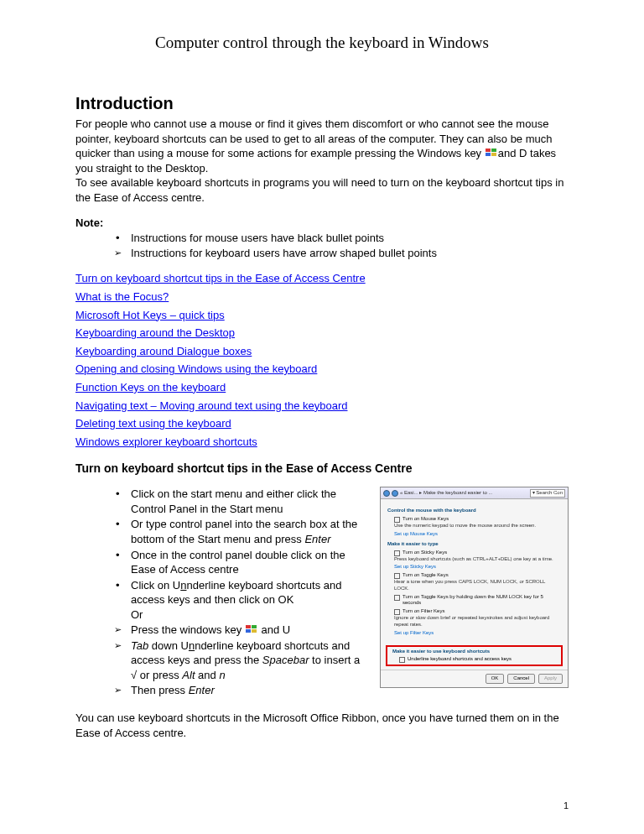 Image resolution: width=644 pixels, height=834 pixels. Describe the element at coordinates (322, 315) in the screenshot. I see `toc-link: Microsoft Hot Keys – quick tips` at that location.